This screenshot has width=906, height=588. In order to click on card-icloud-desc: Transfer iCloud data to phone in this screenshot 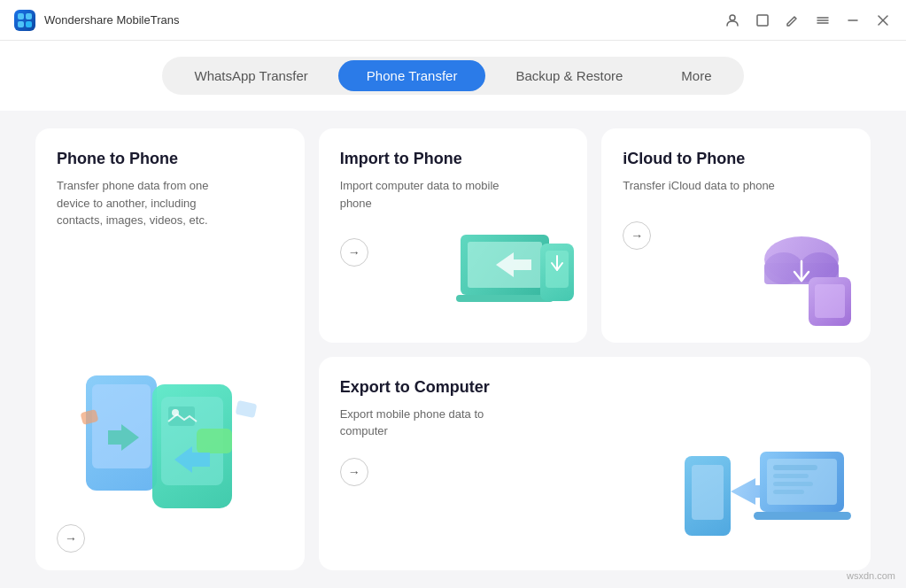, I will do `click(711, 186)`.